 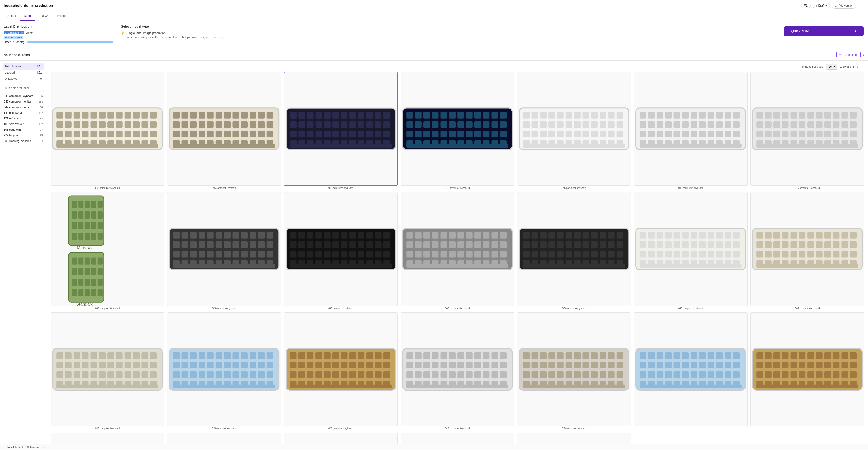 I want to click on image-box: Mirrored Standard, so click(x=107, y=249).